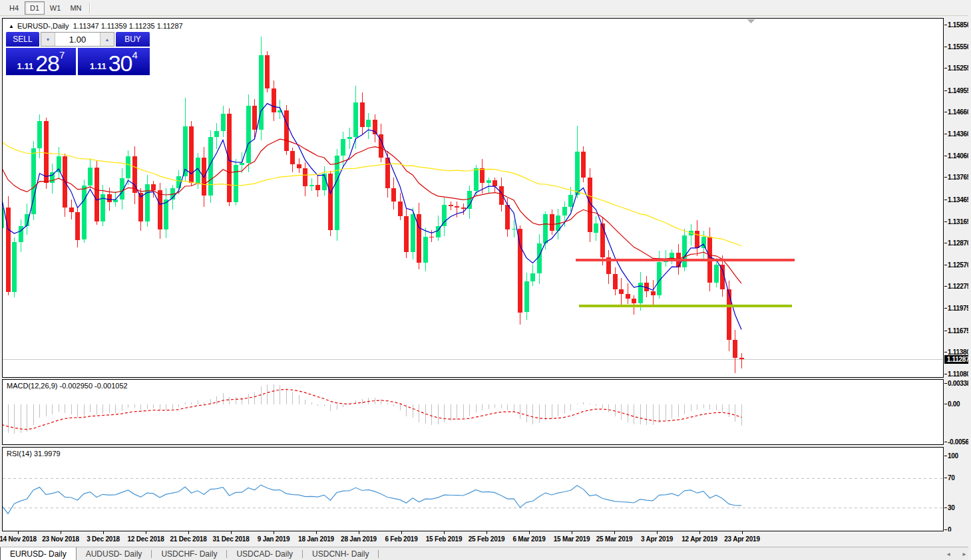 Image resolution: width=971 pixels, height=560 pixels. What do you see at coordinates (265, 553) in the screenshot?
I see `tab-usdcad-daily: USDCAD- Daily` at bounding box center [265, 553].